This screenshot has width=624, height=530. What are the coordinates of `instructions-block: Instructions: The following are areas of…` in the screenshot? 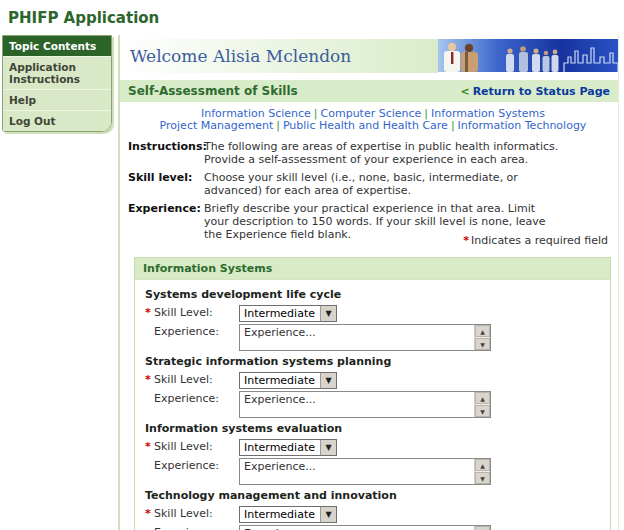 It's located at (373, 190).